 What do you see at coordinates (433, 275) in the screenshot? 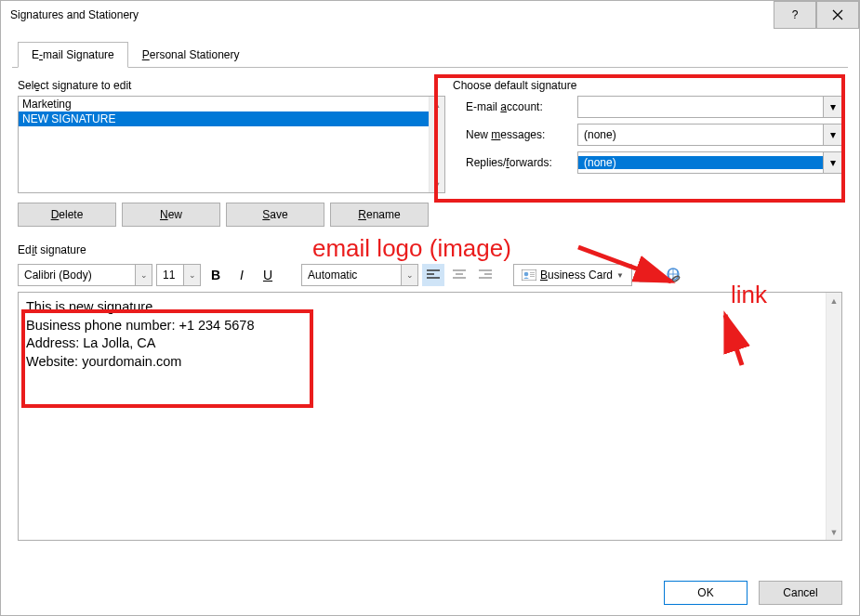
I see `align-left-button` at bounding box center [433, 275].